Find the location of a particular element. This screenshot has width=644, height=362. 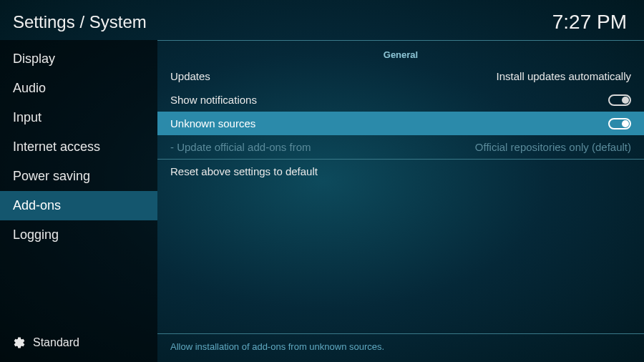

clock: 7:27 PM is located at coordinates (590, 22).